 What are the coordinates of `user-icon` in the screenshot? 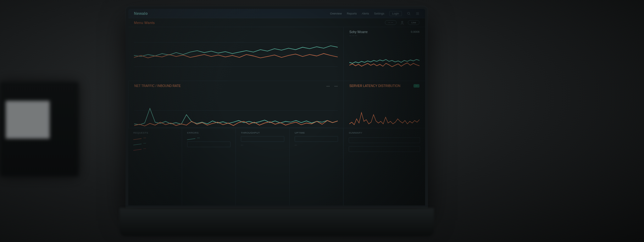 It's located at (402, 23).